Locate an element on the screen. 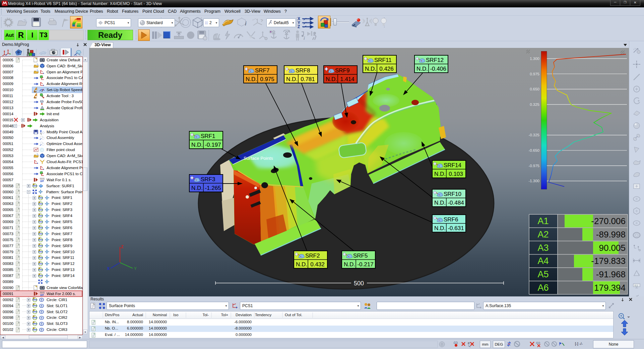 This screenshot has height=349, width=644. svg-text: 00073 is located at coordinates (8, 234).